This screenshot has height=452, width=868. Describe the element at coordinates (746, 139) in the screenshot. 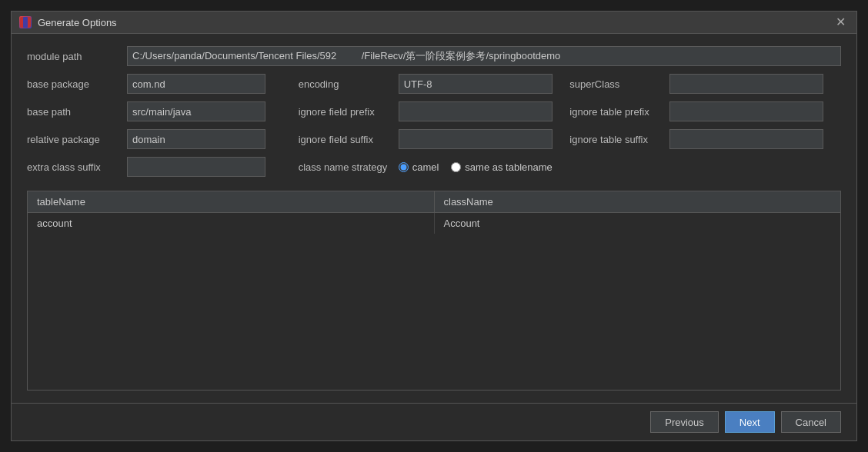

I see `ignore-table-suffix-input` at that location.